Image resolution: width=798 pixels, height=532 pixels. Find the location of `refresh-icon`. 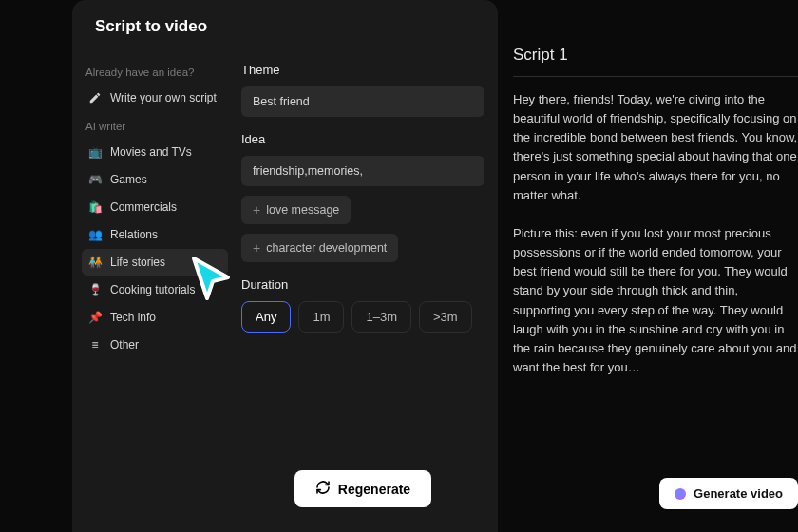

refresh-icon is located at coordinates (323, 488).